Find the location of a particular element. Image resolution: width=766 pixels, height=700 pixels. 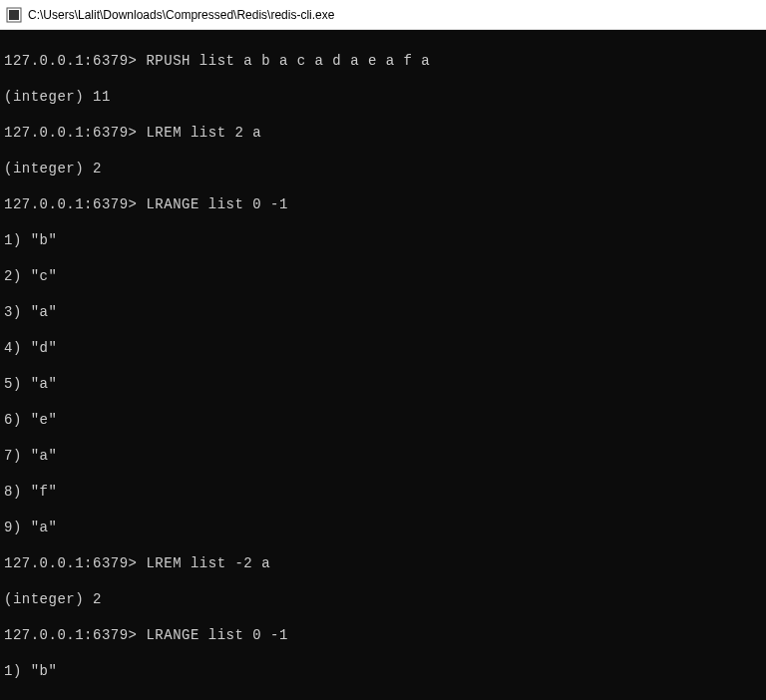

terminal-line: 8) "f" is located at coordinates (383, 492).